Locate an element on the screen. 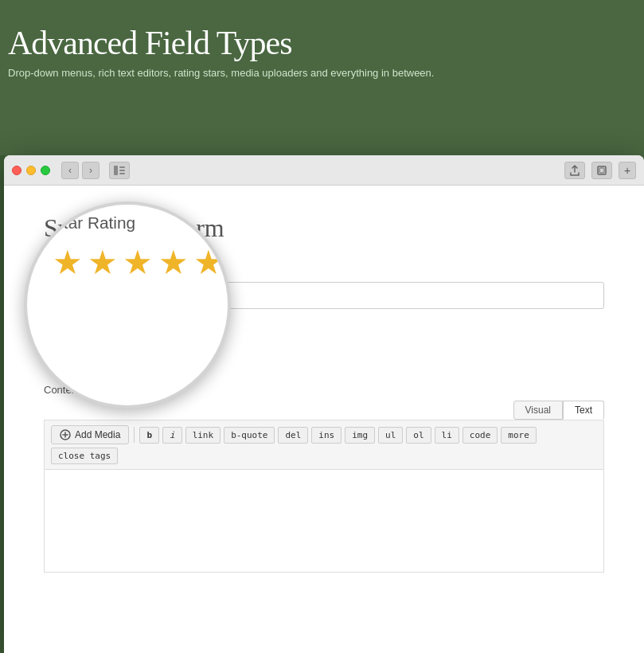 The image size is (644, 653). star-2: ★ is located at coordinates (75, 355).